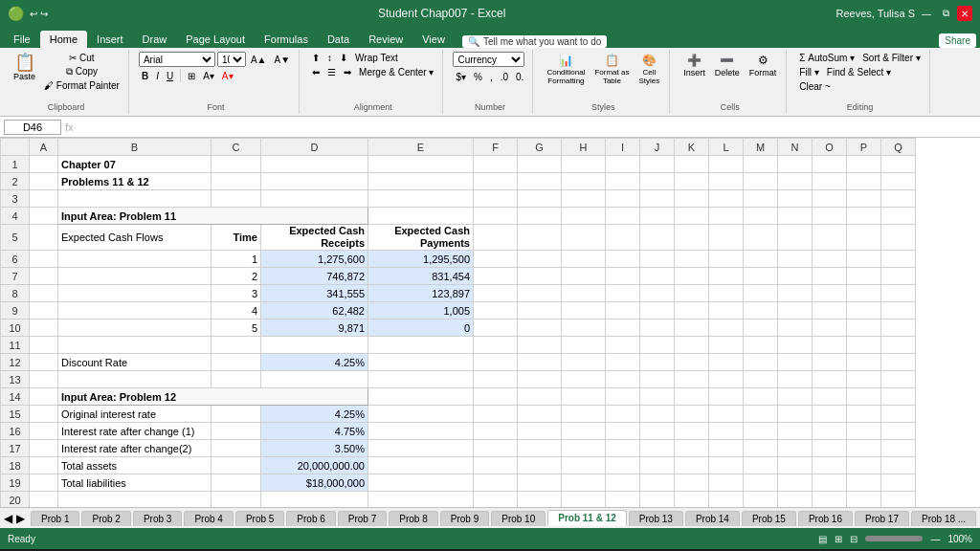 The image size is (980, 551). Describe the element at coordinates (258, 59) in the screenshot. I see `increase-font-button: A▲` at that location.